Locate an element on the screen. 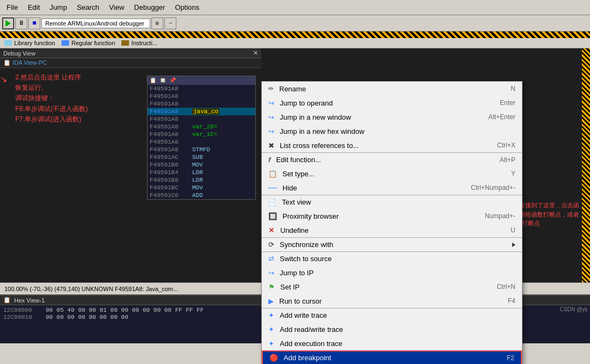 The height and width of the screenshot is (364, 590). play-icon is located at coordinates (8, 23).